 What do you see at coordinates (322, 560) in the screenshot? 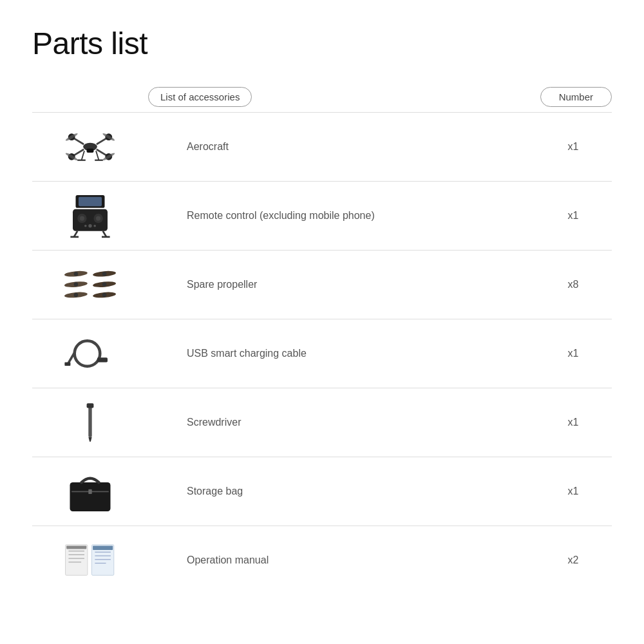
I see `table-row: Operation manual x2` at bounding box center [322, 560].